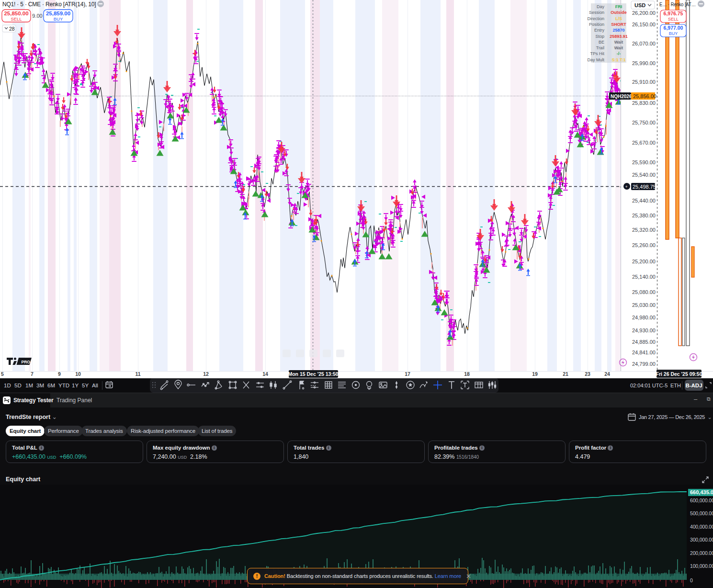 The image size is (713, 588). Describe the element at coordinates (702, 513) in the screenshot. I see `svg-text: 500,000.00` at that location.